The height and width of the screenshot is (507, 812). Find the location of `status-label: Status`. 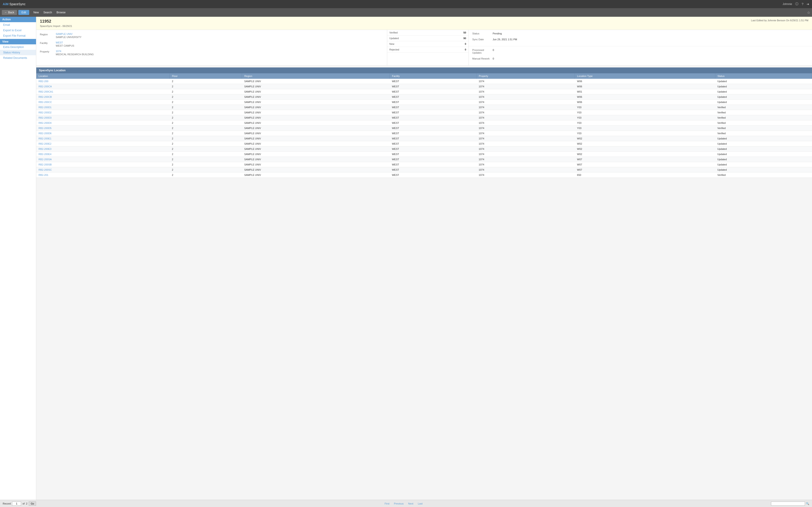

status-label: Status is located at coordinates (483, 34).